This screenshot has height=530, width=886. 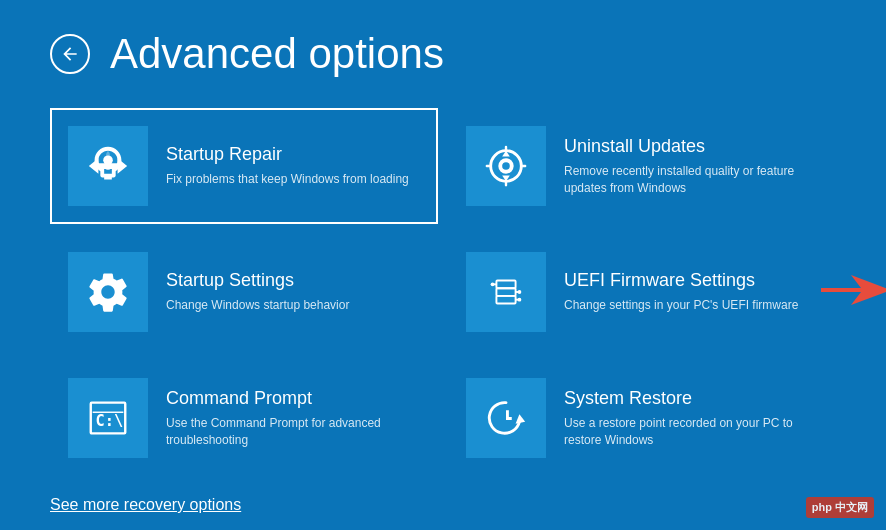 I want to click on restore-icon-box, so click(x=506, y=418).